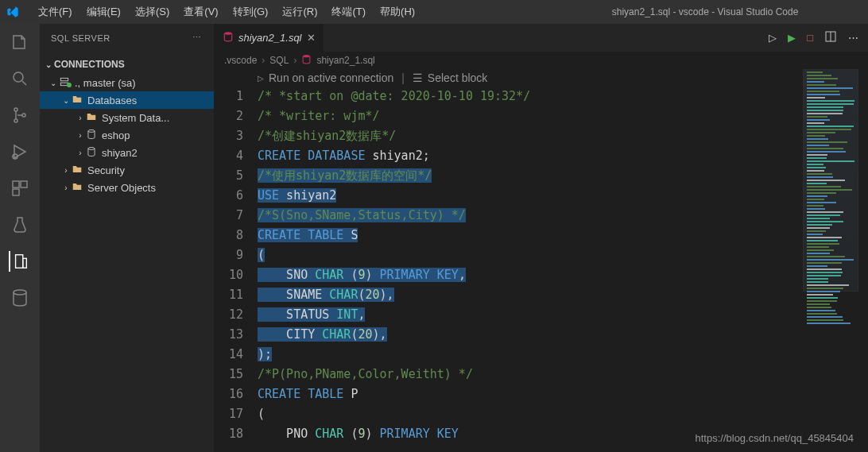 The image size is (868, 452). Describe the element at coordinates (127, 187) in the screenshot. I see `tree-item: ›Server Objects` at that location.